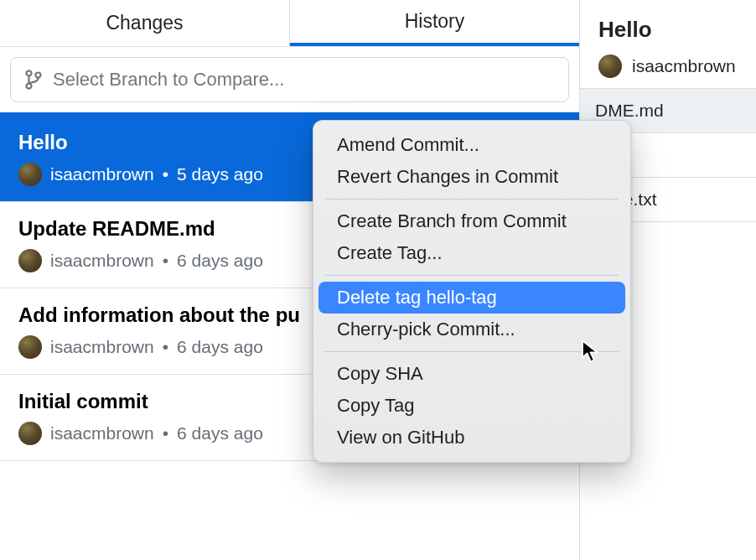 The width and height of the screenshot is (756, 560). I want to click on ctx-amend-commit: Amend Commit..., so click(472, 145).